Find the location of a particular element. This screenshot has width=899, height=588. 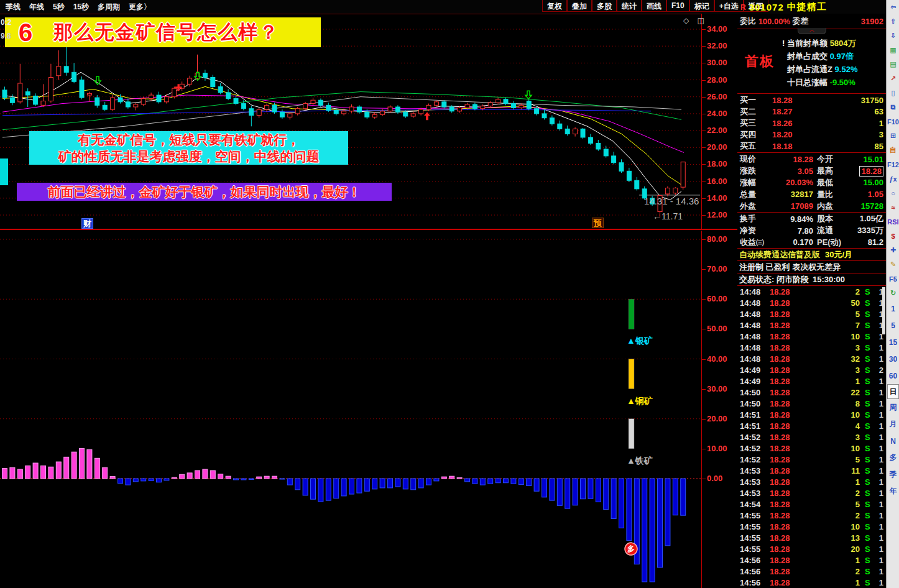

quote-row: 换手9.84%股本1.05亿 is located at coordinates (812, 219).